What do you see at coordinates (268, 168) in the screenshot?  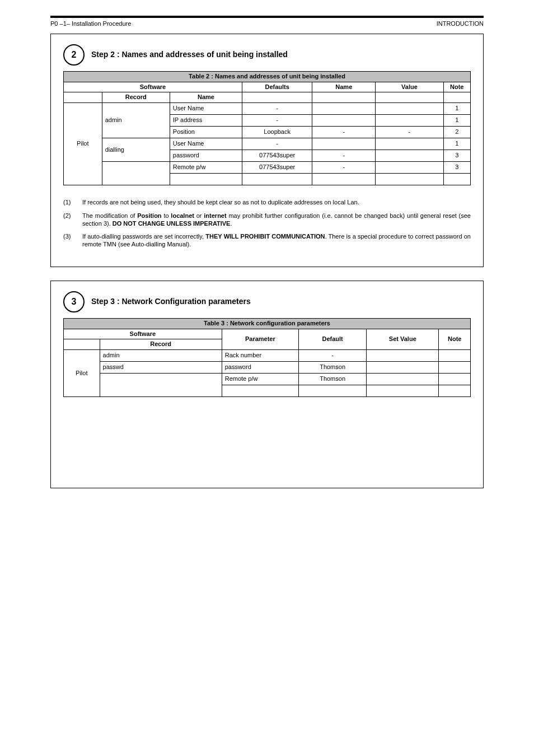 I see `table-row: Remote p/w 077543super - 3` at bounding box center [268, 168].